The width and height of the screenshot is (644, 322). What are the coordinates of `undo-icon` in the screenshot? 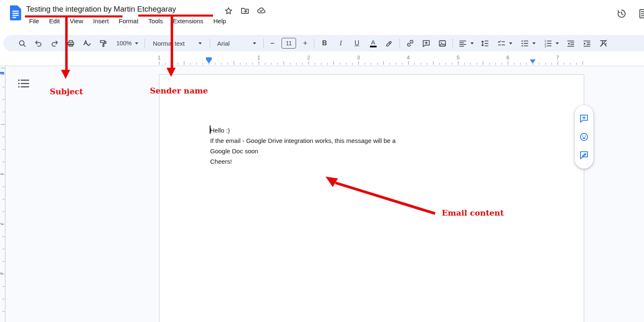 It's located at (38, 43).